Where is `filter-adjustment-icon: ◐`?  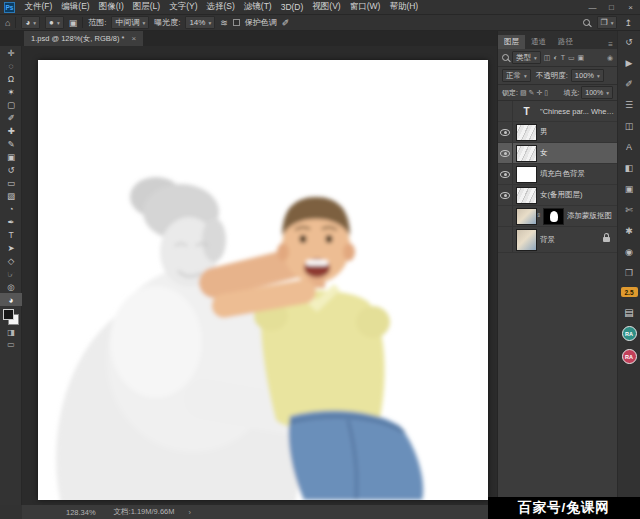 filter-adjustment-icon: ◐ is located at coordinates (555, 58).